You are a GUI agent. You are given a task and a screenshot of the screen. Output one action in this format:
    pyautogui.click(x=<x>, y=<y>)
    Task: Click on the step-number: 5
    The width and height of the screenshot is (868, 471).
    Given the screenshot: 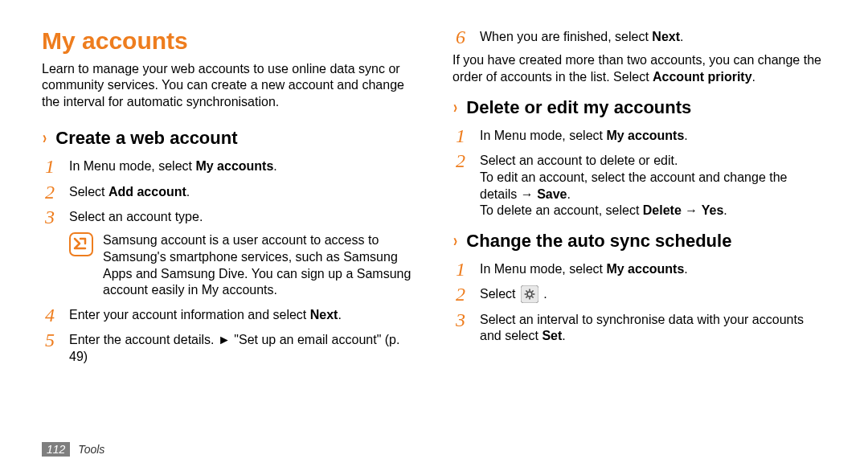 What is the action you would take?
    pyautogui.click(x=50, y=341)
    